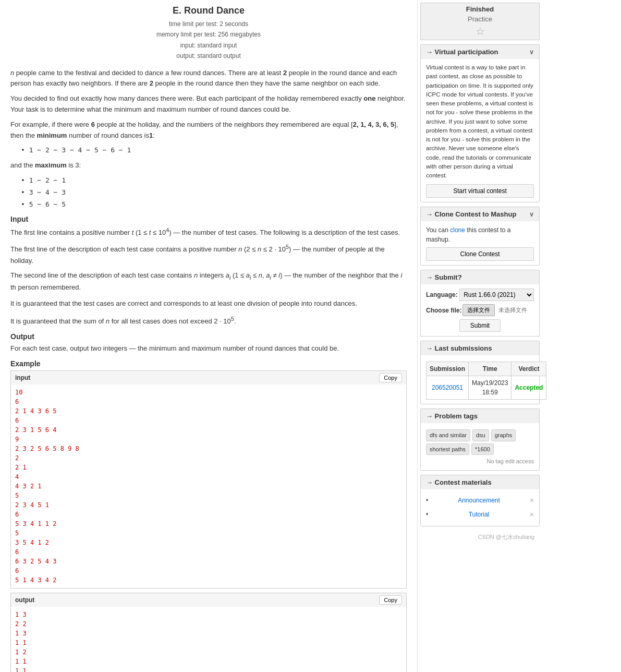  Describe the element at coordinates (480, 295) in the screenshot. I see `language-row: Language: Rust 1.66.0 (2021)` at that location.